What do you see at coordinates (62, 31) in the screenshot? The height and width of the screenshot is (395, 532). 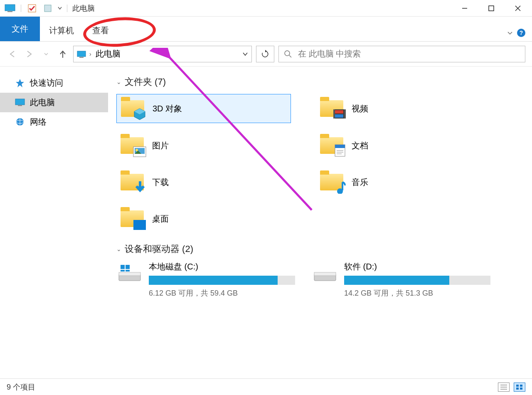 I see `tab-computer: 计算机` at bounding box center [62, 31].